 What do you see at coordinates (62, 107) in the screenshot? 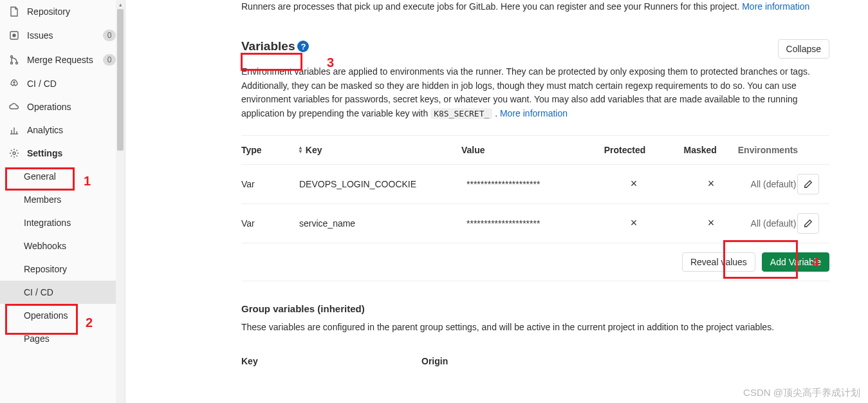
I see `sidebar-item-operations: Operations` at bounding box center [62, 107].